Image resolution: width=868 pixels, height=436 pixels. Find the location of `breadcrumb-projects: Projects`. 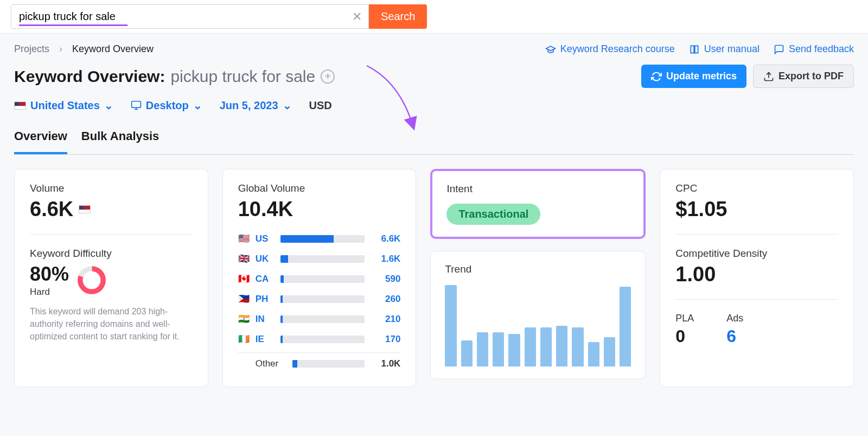

breadcrumb-projects: Projects is located at coordinates (31, 49).